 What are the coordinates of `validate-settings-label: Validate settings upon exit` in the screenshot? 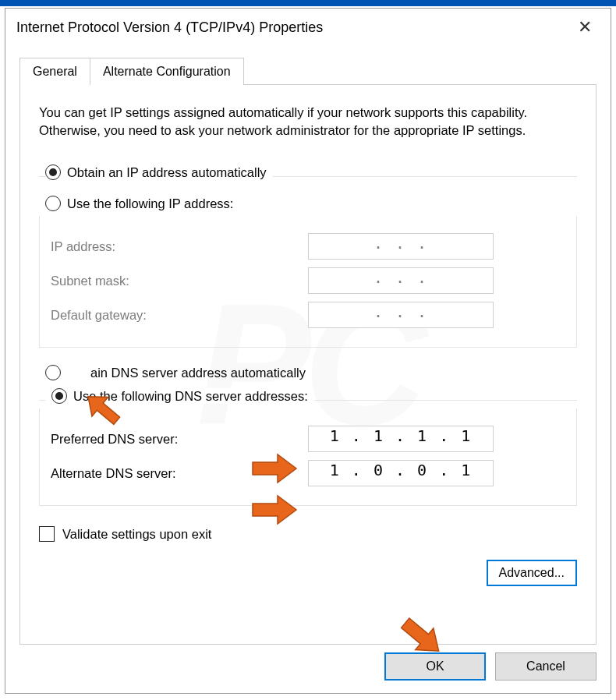 It's located at (137, 535).